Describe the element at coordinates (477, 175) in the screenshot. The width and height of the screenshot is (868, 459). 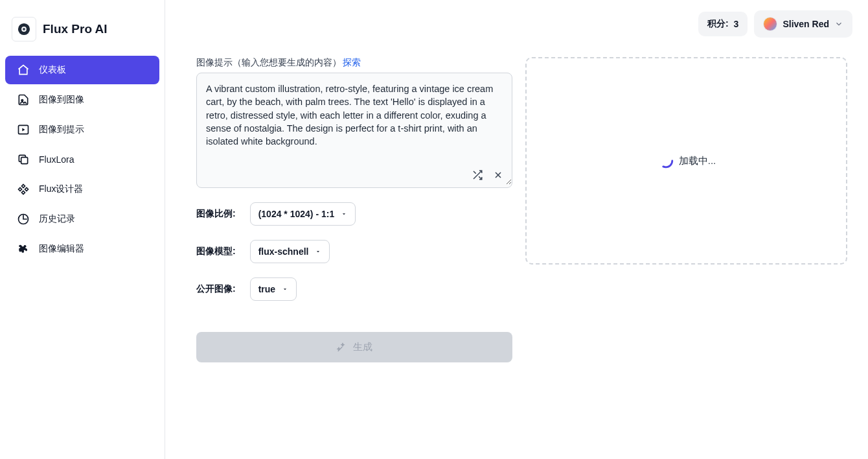
I see `shuffle-icon` at that location.